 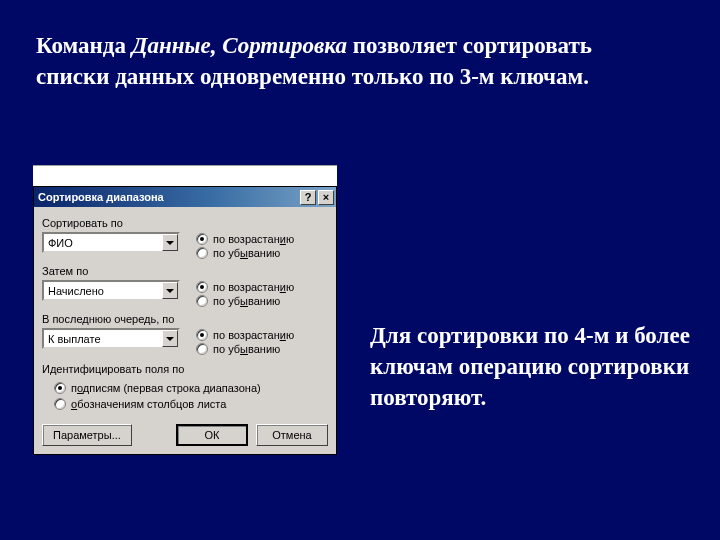 I want to click on sort2-desc-radio: по убыванию, so click(x=245, y=301).